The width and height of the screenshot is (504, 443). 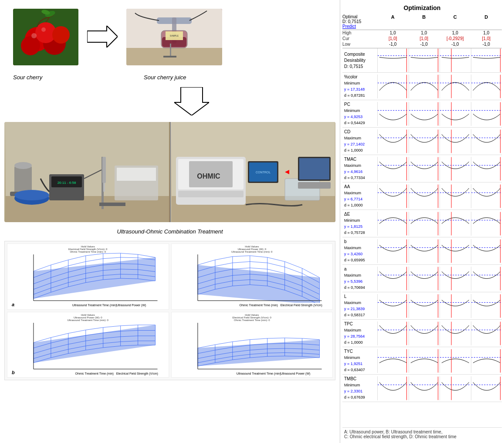 I want to click on high-c: 1,0, so click(x=455, y=33).